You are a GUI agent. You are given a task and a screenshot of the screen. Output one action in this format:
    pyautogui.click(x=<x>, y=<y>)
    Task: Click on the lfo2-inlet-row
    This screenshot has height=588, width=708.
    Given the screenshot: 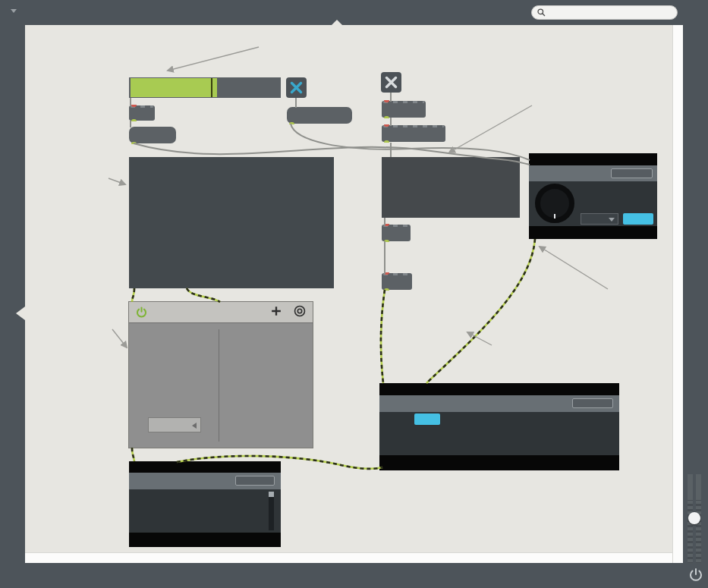 What is the action you would take?
    pyautogui.click(x=593, y=159)
    